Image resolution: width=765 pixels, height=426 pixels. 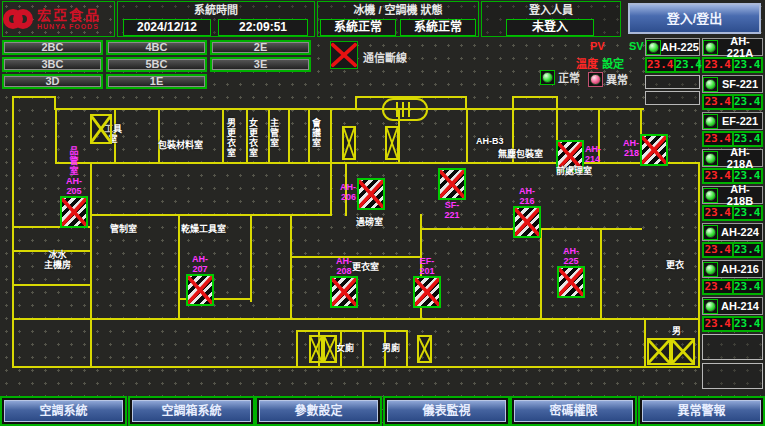 I want to click on room-label: AH-B3, so click(x=490, y=141).